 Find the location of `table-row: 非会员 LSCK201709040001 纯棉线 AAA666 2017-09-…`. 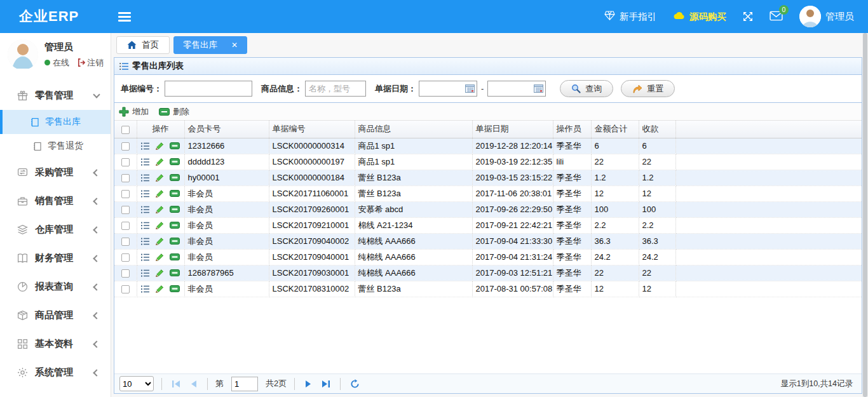

table-row: 非会员 LSCK201709040001 纯棉线 AAA666 2017-09-… is located at coordinates (488, 257).